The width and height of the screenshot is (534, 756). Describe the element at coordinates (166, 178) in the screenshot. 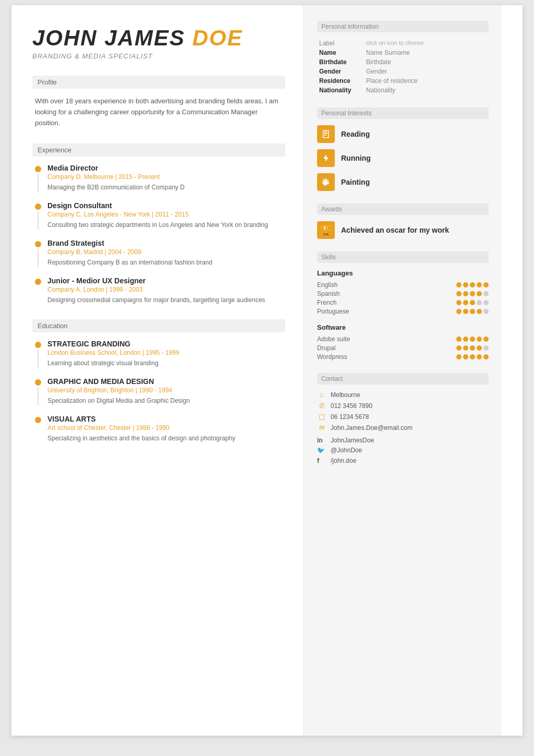

I see `timeline-content: Media Director Company D, Melbourne | 20…` at that location.